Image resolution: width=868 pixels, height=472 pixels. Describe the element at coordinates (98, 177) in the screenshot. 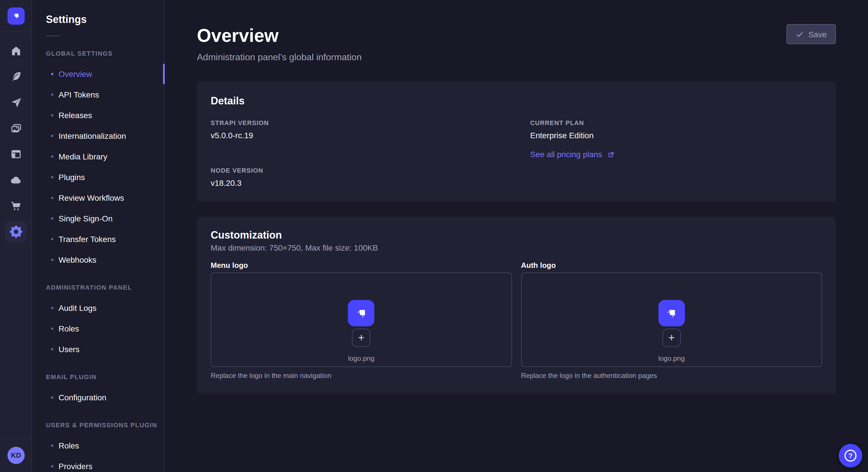

I see `nav-item-plugins: Plugins` at that location.